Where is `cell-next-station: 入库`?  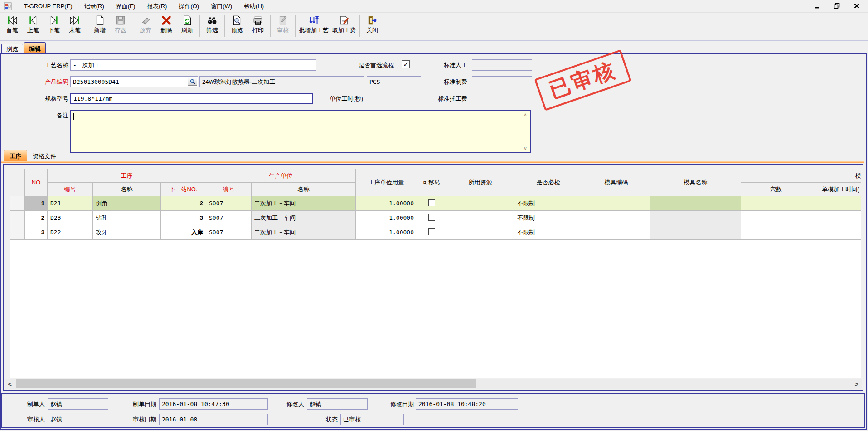 cell-next-station: 入库 is located at coordinates (184, 232).